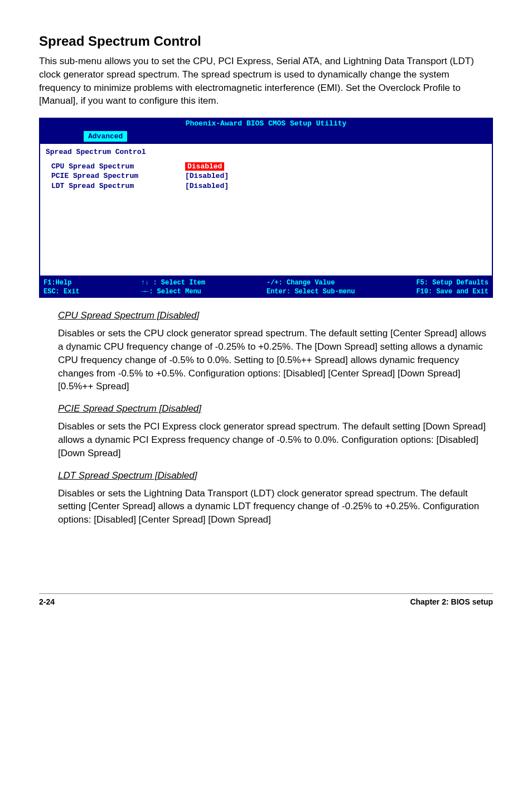 This screenshot has width=532, height=802. I want to click on footer-page-number: 2-24, so click(47, 602).